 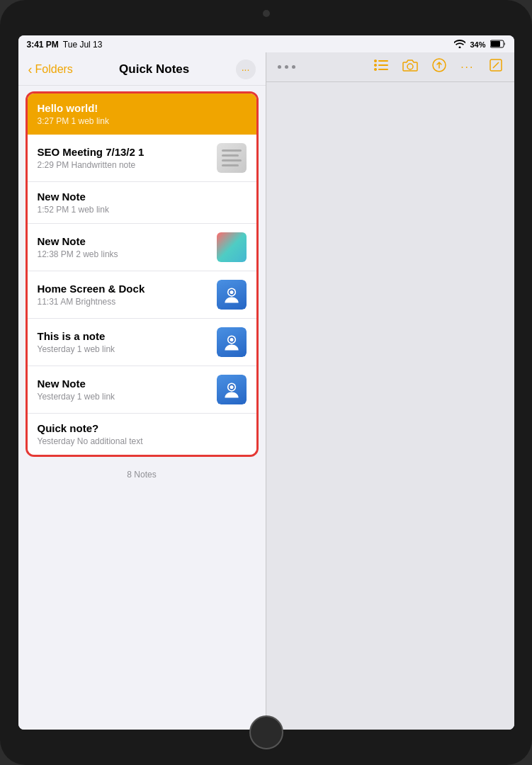 What do you see at coordinates (123, 241) in the screenshot?
I see `note-title-new-note-2: New Note` at bounding box center [123, 241].